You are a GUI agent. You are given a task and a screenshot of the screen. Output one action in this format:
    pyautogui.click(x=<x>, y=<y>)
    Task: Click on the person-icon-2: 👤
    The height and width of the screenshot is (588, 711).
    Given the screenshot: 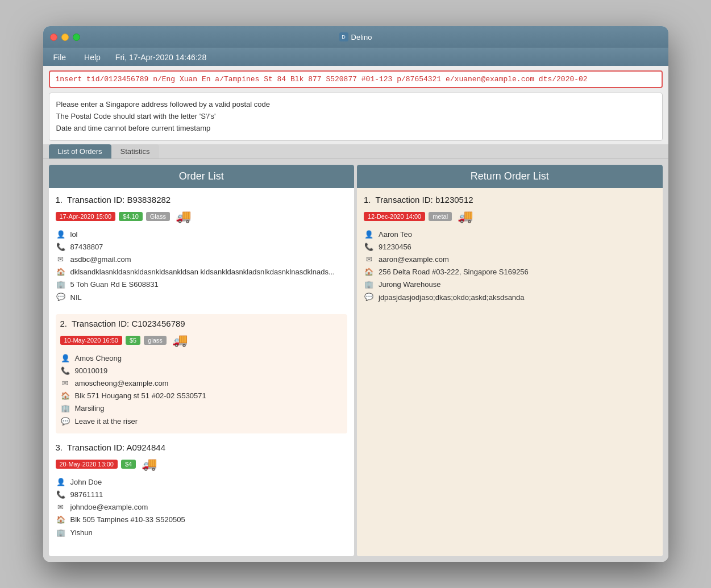 What is the action you would take?
    pyautogui.click(x=65, y=358)
    